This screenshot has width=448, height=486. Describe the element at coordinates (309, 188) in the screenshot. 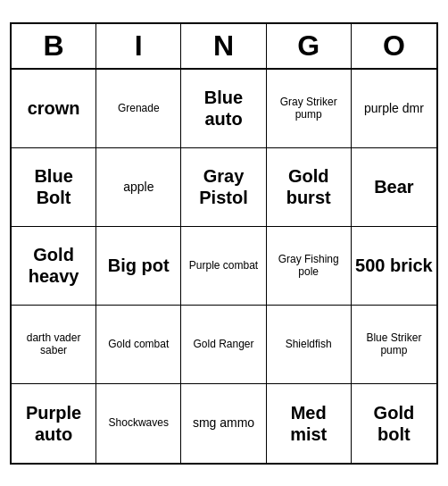

I see `bingo-cell: Gold burst` at that location.